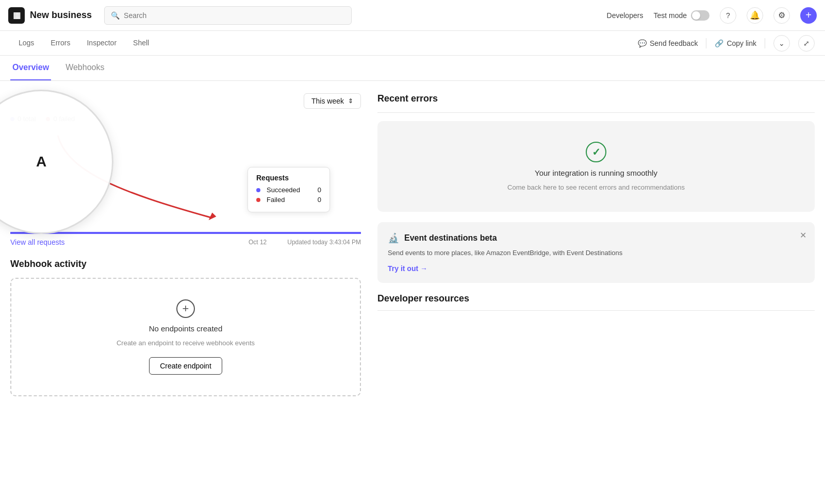 This screenshot has height=504, width=825. What do you see at coordinates (393, 238) in the screenshot?
I see `flask-icon: 🔬` at bounding box center [393, 238].